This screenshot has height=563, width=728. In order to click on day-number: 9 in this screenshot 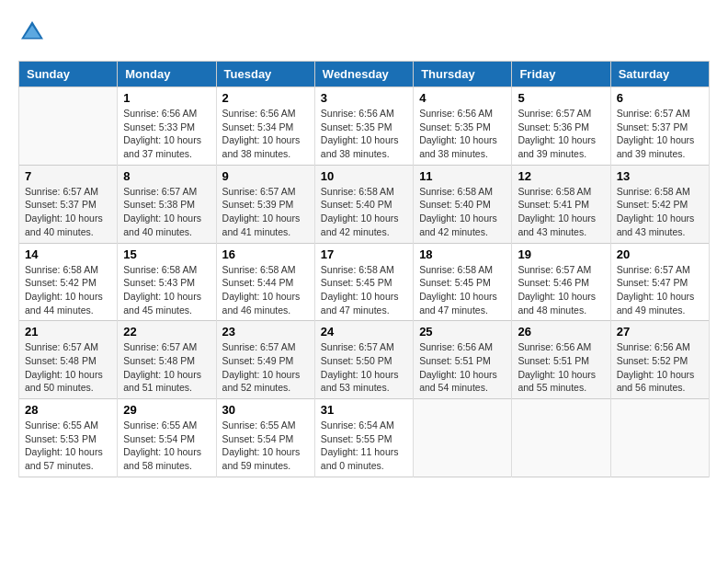, I will do `click(266, 177)`.